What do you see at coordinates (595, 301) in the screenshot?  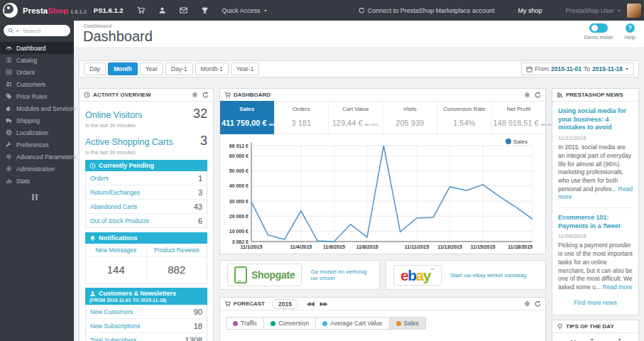 I see `find-more-news-link: Find more news` at bounding box center [595, 301].